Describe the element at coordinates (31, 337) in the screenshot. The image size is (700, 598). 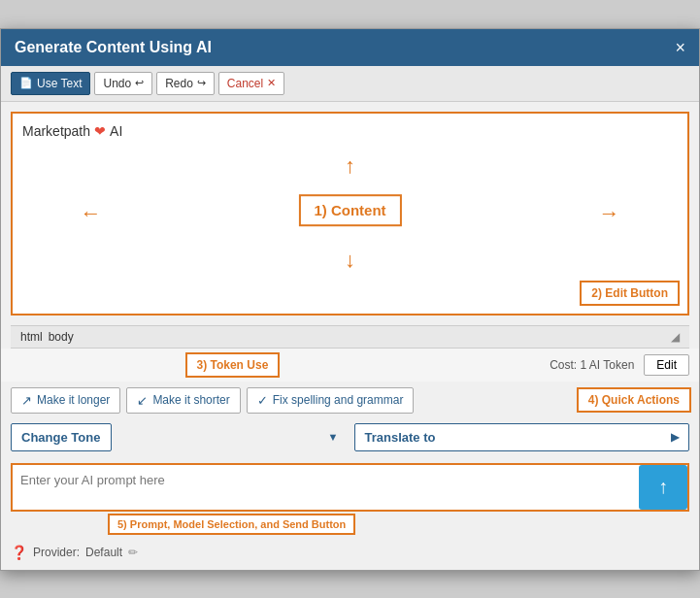
I see `html-tag: html` at that location.